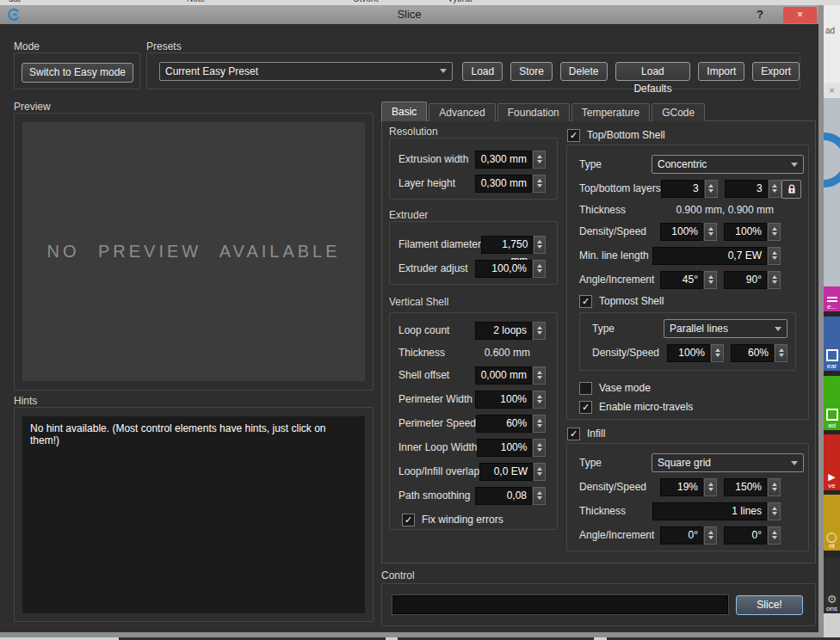  I want to click on path-smoothing-input: 0,08, so click(503, 495).